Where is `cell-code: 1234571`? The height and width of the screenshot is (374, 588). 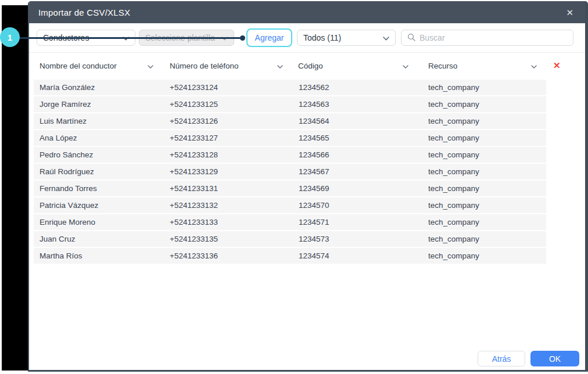 cell-code: 1234571 is located at coordinates (357, 222).